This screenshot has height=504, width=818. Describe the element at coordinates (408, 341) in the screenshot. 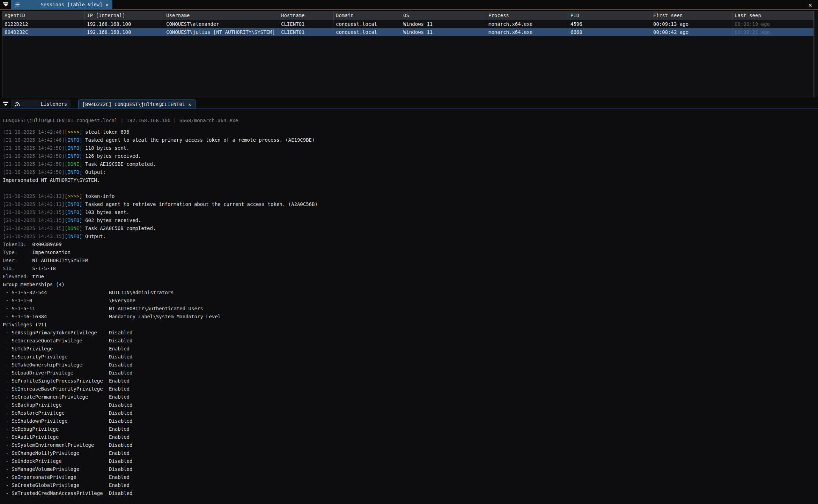

I see `terminal-line: - SeIncreaseQuotaPrivilegeDisabled` at that location.